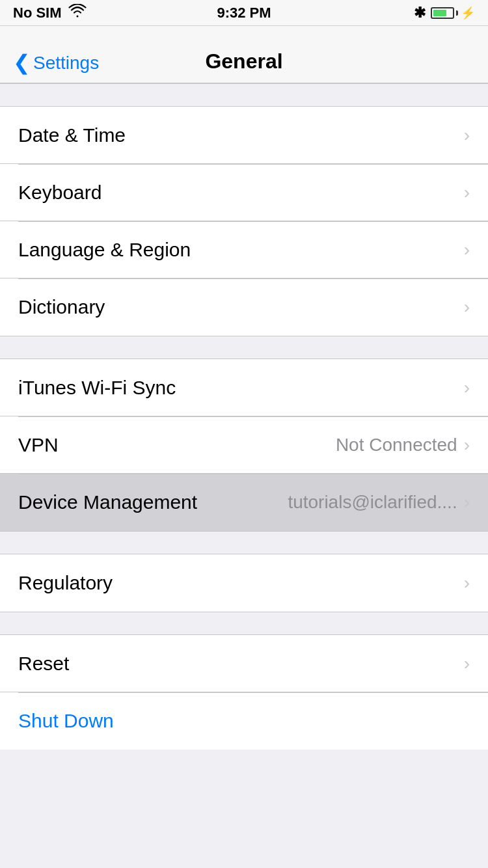 The height and width of the screenshot is (868, 488). What do you see at coordinates (244, 388) in the screenshot?
I see `settings-row-itunes-wifi-sync: iTunes Wi-Fi Sync›` at bounding box center [244, 388].